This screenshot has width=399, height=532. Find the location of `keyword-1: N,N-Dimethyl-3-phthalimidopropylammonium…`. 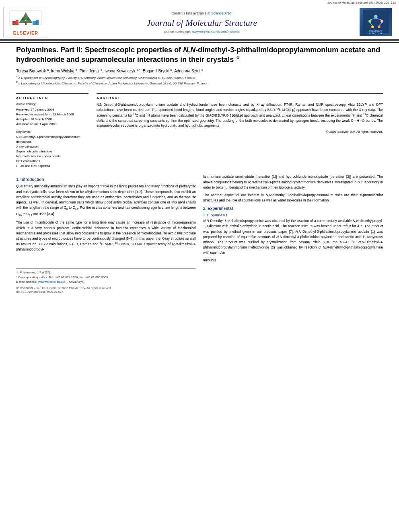

keyword-1: N,N-Dimethyl-3-phthalimidopropylammonium… is located at coordinates (52, 140).